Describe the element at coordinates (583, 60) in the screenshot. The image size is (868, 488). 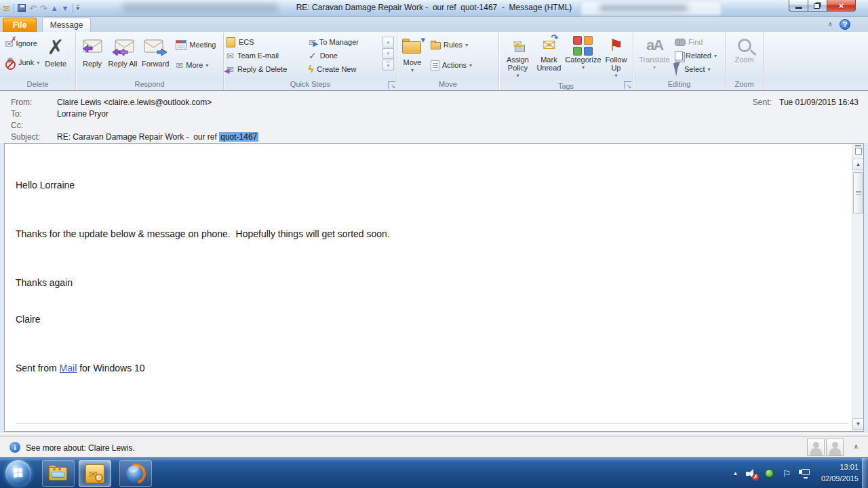
I see `categorize-label: Categorize` at that location.